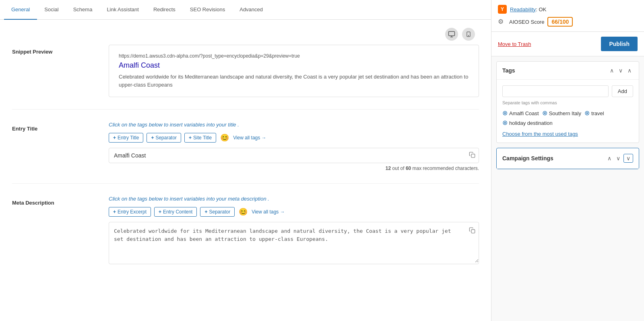 This screenshot has width=644, height=321. What do you see at coordinates (523, 10) in the screenshot?
I see `readability-link: Readability` at bounding box center [523, 10].